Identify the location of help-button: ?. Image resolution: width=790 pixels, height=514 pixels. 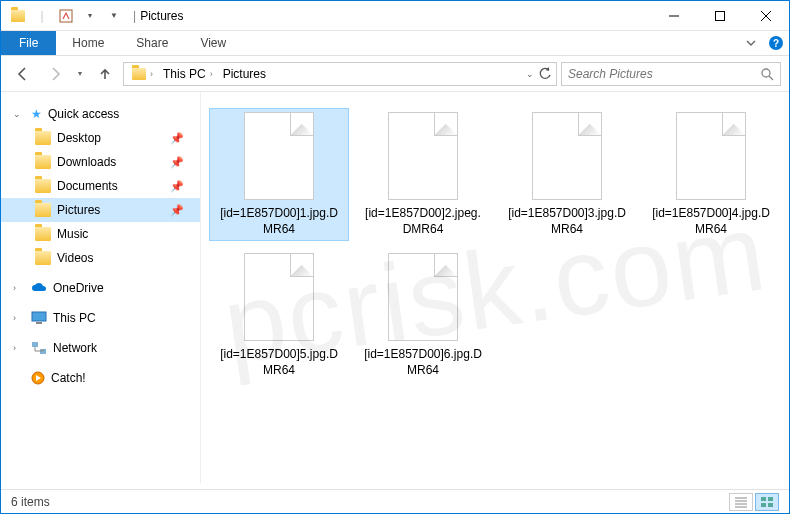
(776, 43).